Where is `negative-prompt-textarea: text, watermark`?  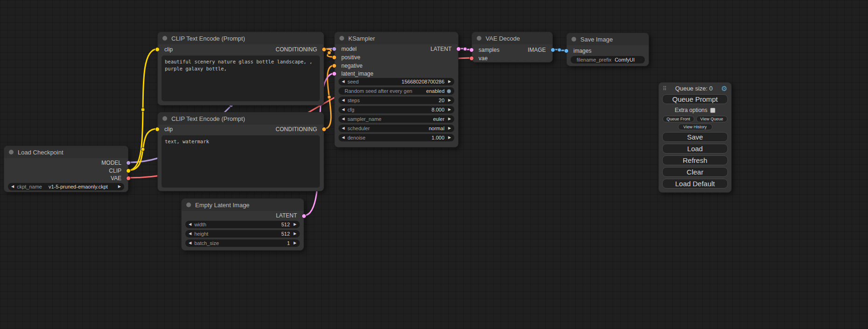
negative-prompt-textarea: text, watermark is located at coordinates (241, 161).